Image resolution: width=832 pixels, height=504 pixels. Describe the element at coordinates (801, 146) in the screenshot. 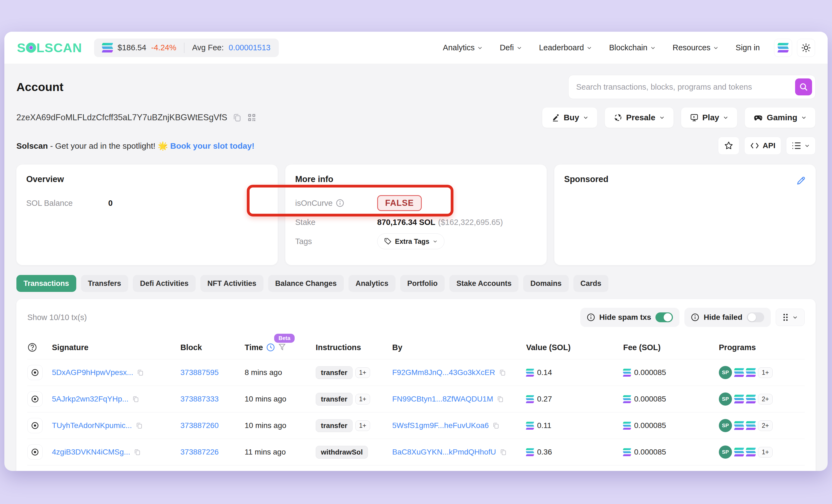

I see `list-menu-button` at that location.